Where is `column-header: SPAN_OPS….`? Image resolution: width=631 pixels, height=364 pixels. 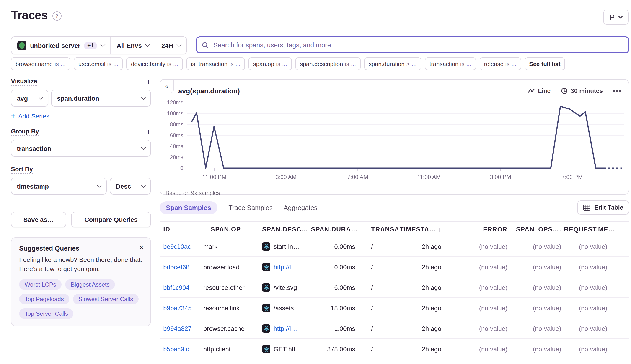
column-header: SPAN_OPS…. is located at coordinates (537, 229).